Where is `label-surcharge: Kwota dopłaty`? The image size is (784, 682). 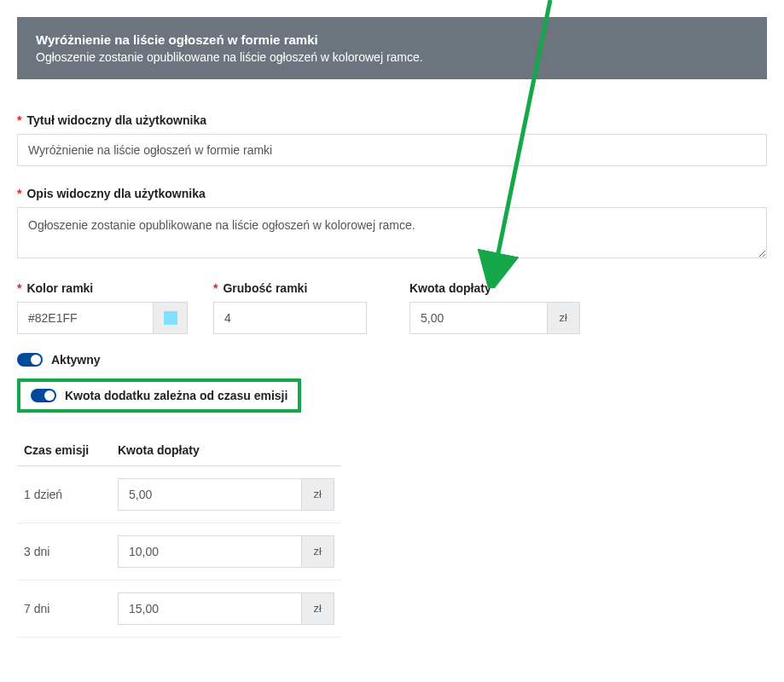
label-surcharge: Kwota dopłaty is located at coordinates (495, 288).